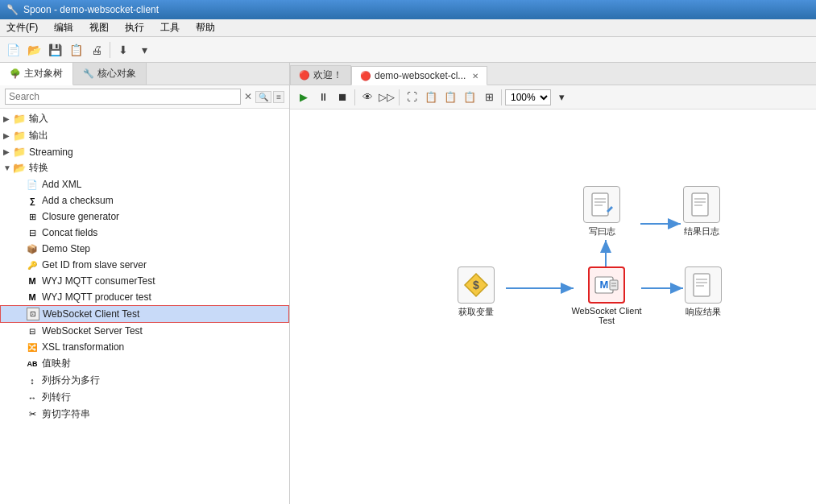 The width and height of the screenshot is (816, 504). I want to click on preview-button: 👁, so click(367, 97).